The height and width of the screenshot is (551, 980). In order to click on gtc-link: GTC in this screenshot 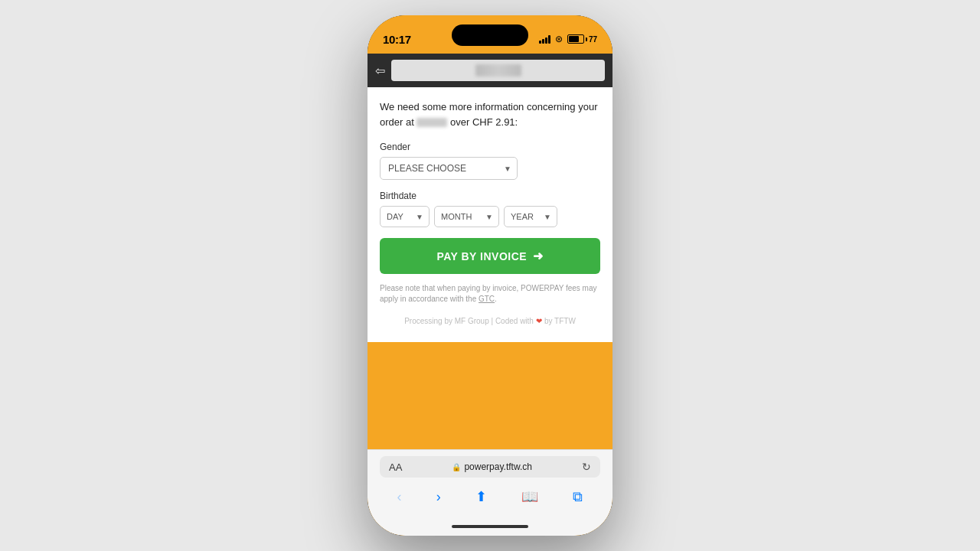, I will do `click(487, 298)`.